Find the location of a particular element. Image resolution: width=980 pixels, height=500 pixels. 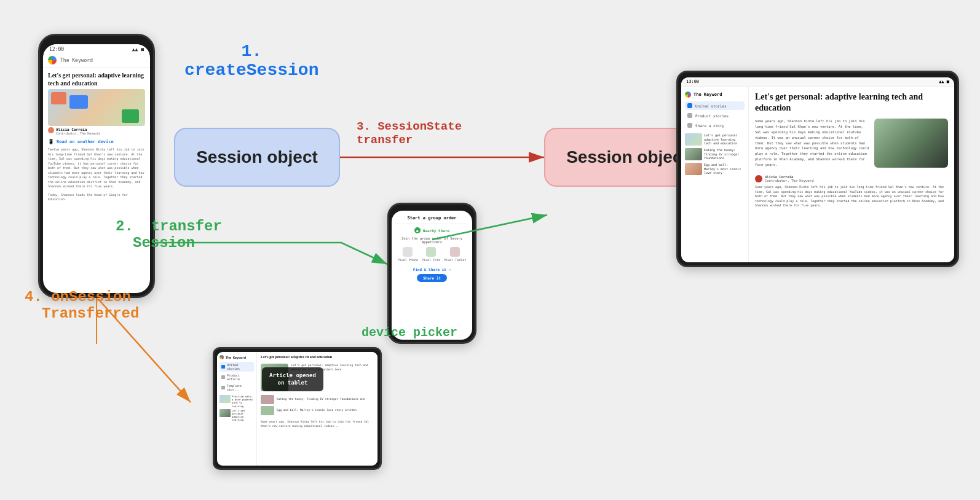

phone-body-text: Twelve years ago, Shannon Rinta left his… is located at coordinates (97, 168).